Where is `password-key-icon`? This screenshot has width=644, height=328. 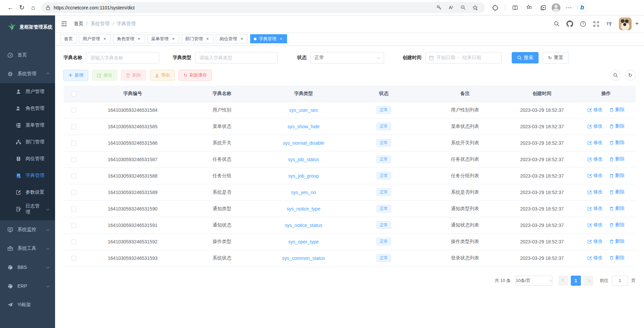
password-key-icon is located at coordinates (439, 8).